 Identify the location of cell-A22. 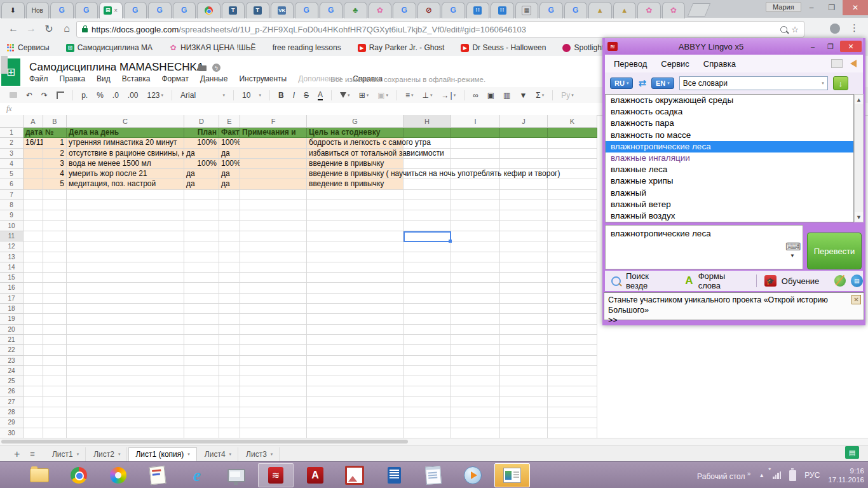
(33, 350).